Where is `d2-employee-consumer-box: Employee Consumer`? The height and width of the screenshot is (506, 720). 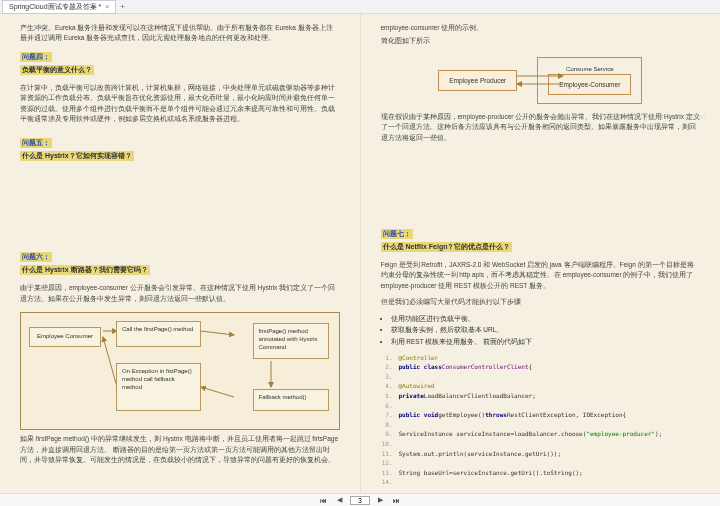 d2-employee-consumer-box: Employee Consumer is located at coordinates (65, 337).